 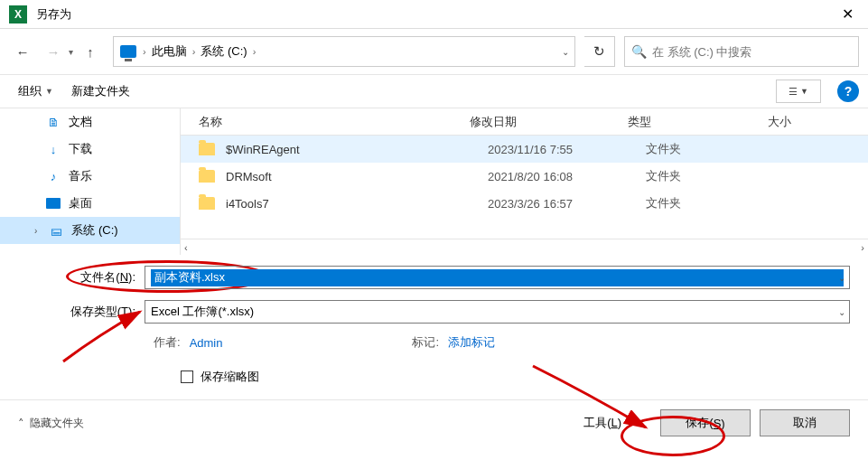 What do you see at coordinates (497, 278) in the screenshot?
I see `filename-input` at bounding box center [497, 278].